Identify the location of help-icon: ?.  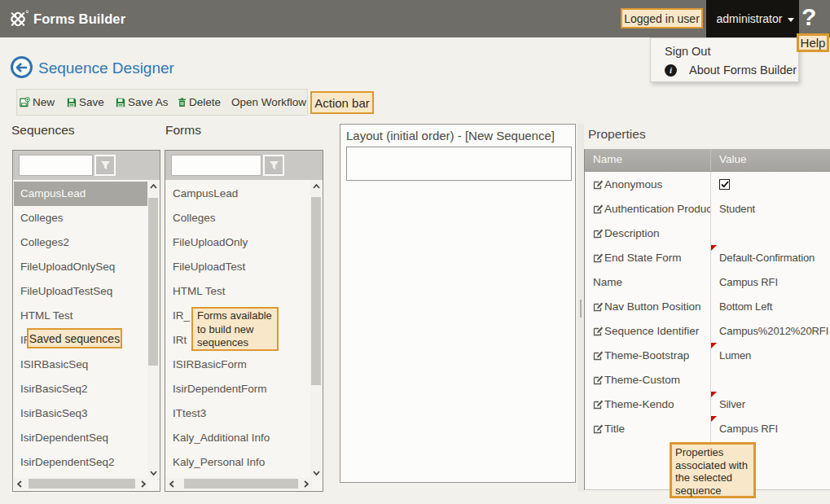
(809, 17).